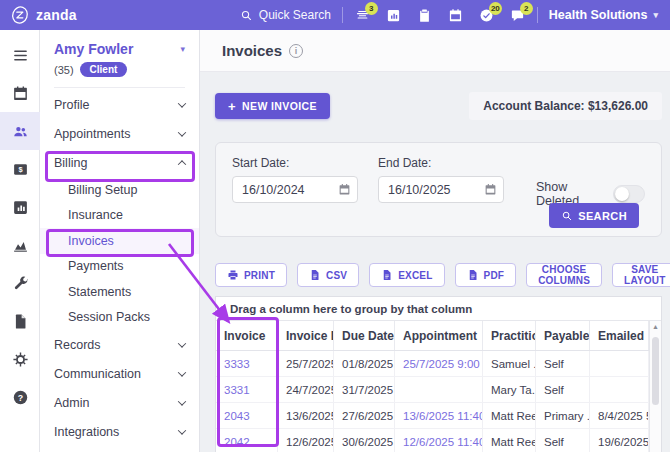 Image resolution: width=670 pixels, height=452 pixels. I want to click on save-layout-button: SAVE LAYOUT, so click(641, 275).